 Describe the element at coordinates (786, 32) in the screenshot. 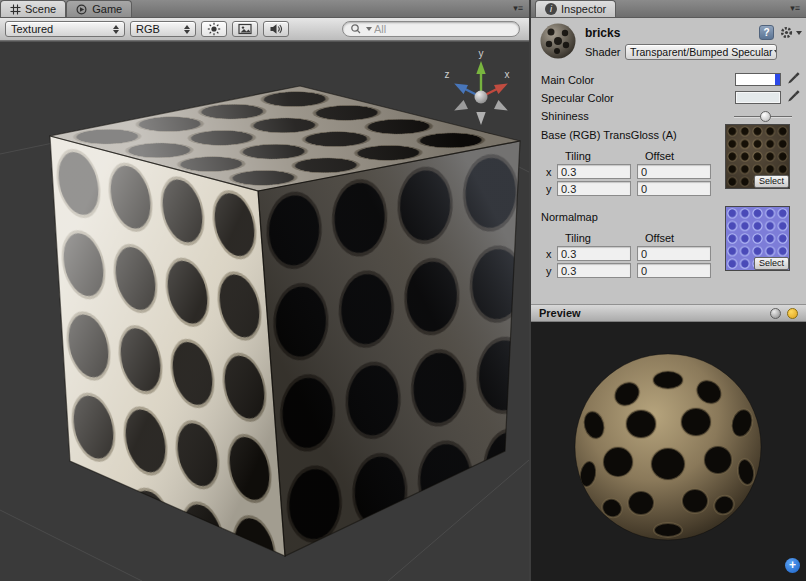

I see `gear-glyph` at that location.